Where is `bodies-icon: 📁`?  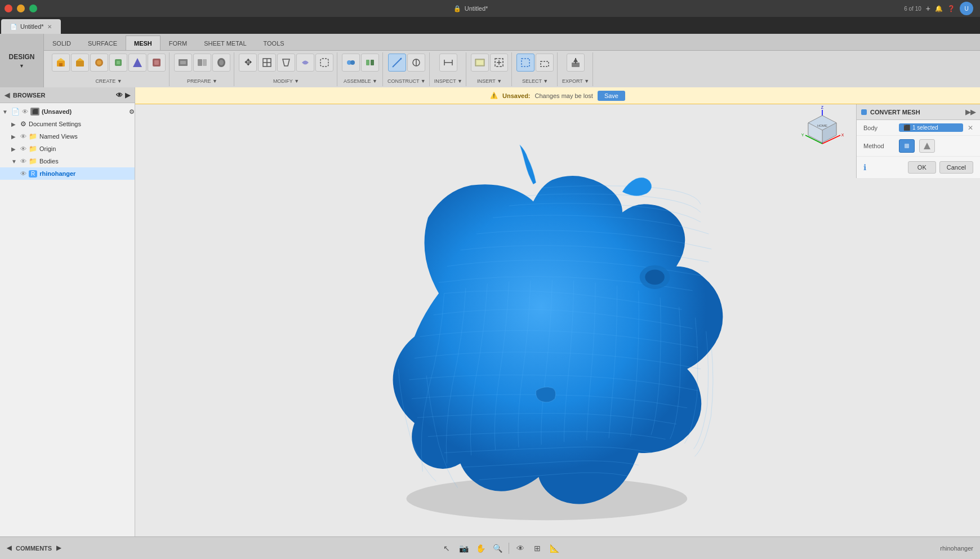 bodies-icon: 📁 is located at coordinates (33, 161).